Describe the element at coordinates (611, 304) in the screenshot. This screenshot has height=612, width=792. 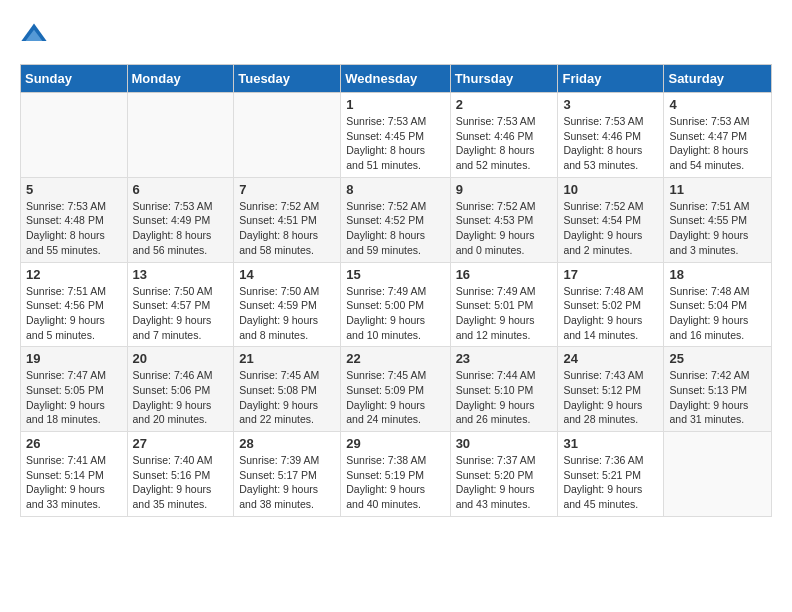
I see `day-cell: 17Sunrise: 7:48 AM Sunset: 5:02 PM Dayli…` at that location.